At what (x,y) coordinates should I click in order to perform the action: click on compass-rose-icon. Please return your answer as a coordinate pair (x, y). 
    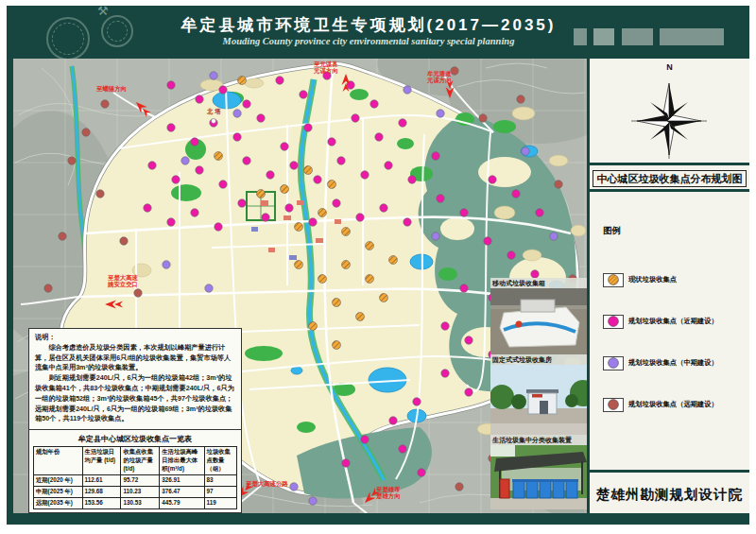
    Looking at the image, I should click on (669, 117).